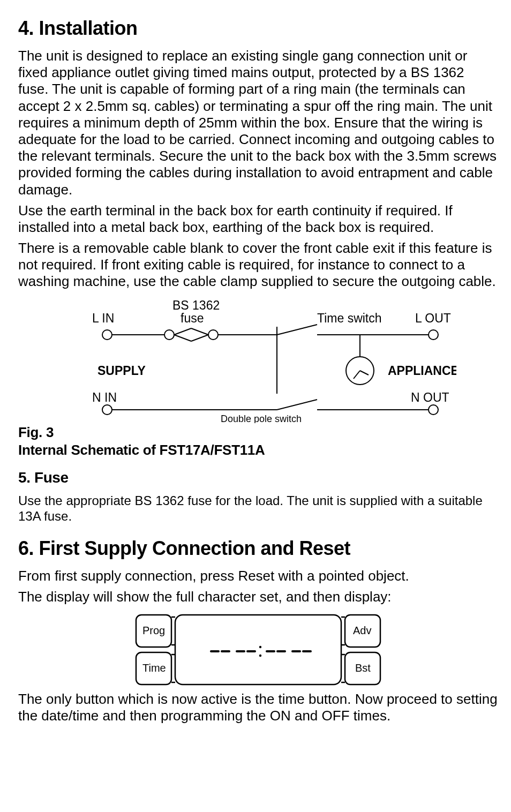 The width and height of the screenshot is (511, 812). Describe the element at coordinates (258, 359) in the screenshot. I see `schematic-figure: L IN BS 1362 fuse Time switch L OUT SUPP…` at that location.